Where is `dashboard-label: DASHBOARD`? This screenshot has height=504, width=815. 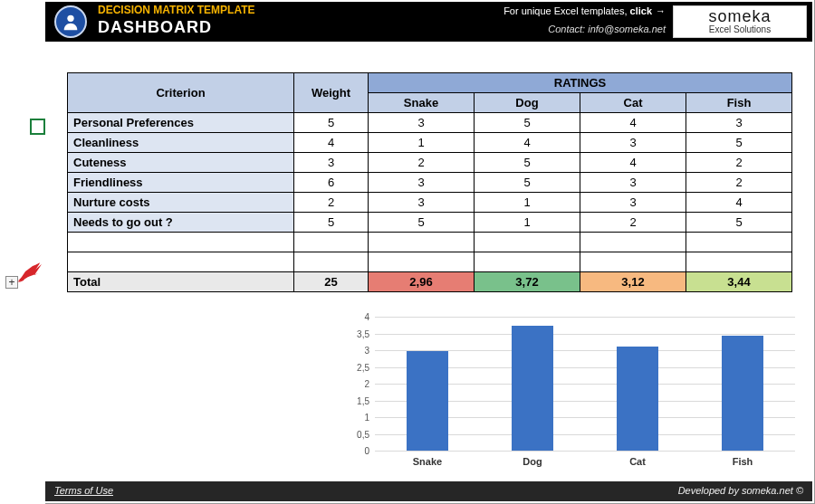 dashboard-label: DASHBOARD is located at coordinates (155, 27).